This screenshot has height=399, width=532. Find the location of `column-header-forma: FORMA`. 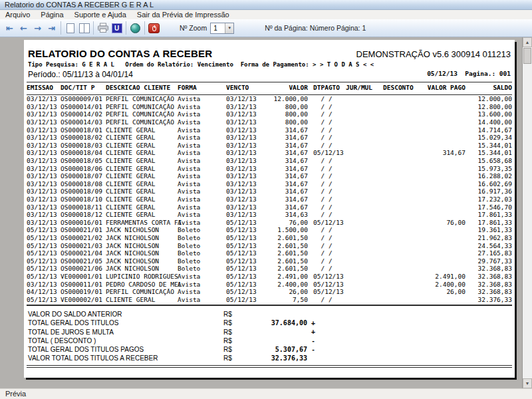

column-header-forma: FORMA is located at coordinates (202, 88).